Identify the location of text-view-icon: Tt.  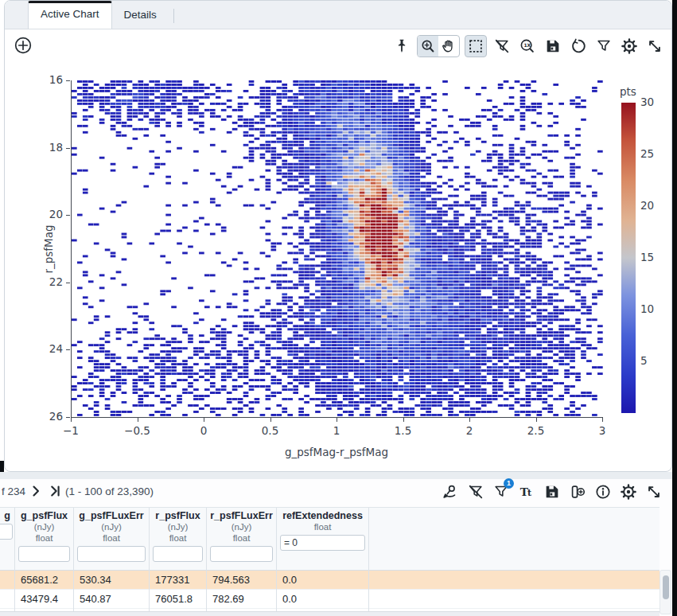
(527, 492).